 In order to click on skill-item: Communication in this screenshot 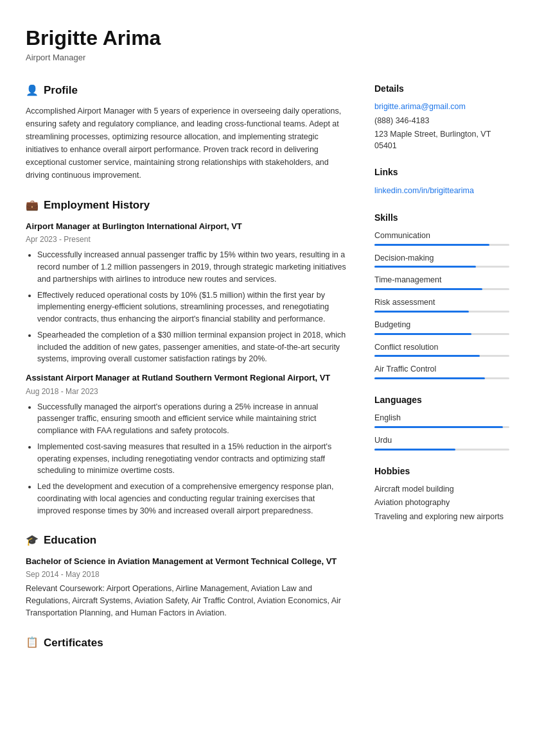, I will do `click(442, 237)`.